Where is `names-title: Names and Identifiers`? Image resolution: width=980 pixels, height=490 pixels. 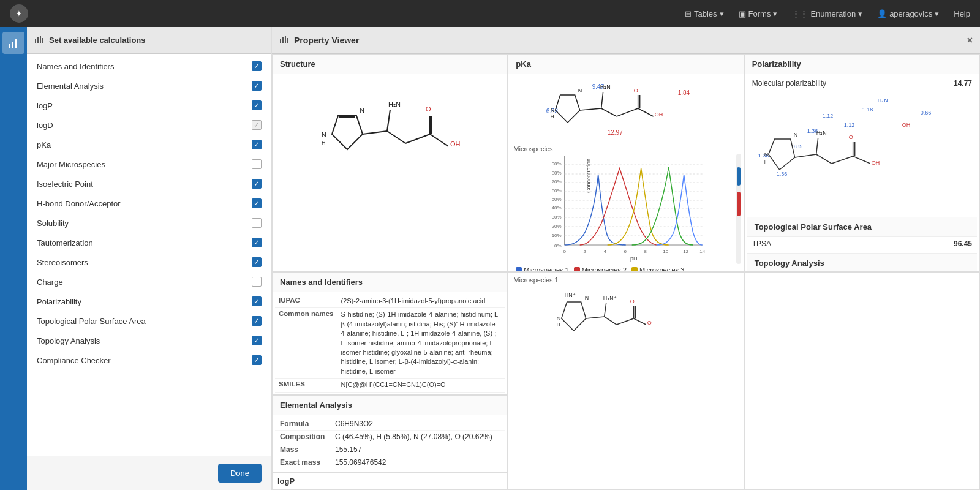 names-title: Names and Identifiers is located at coordinates (390, 282).